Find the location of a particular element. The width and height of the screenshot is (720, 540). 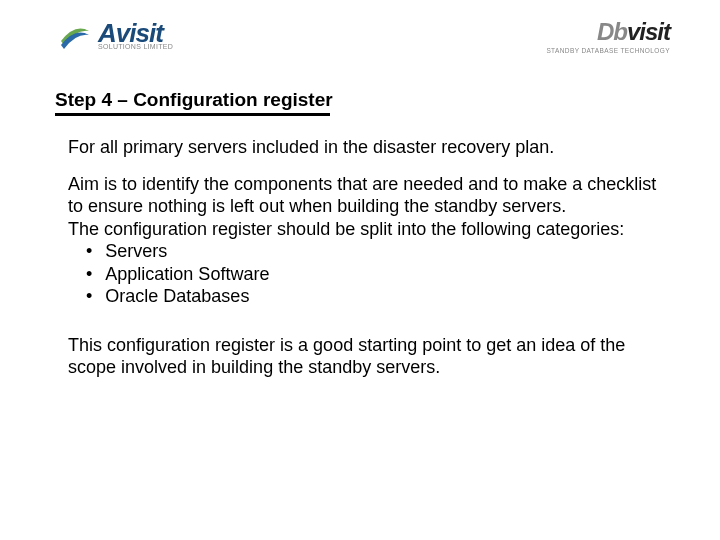

bullet-list: Servers Application Software Oracle Data… is located at coordinates (367, 274).